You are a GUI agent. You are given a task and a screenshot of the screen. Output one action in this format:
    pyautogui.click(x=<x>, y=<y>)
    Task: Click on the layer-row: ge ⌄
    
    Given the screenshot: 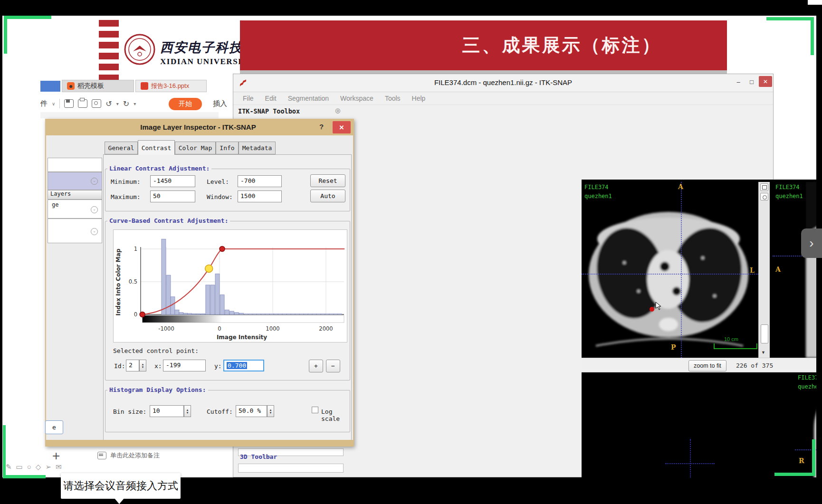 What is the action you would take?
    pyautogui.click(x=75, y=209)
    